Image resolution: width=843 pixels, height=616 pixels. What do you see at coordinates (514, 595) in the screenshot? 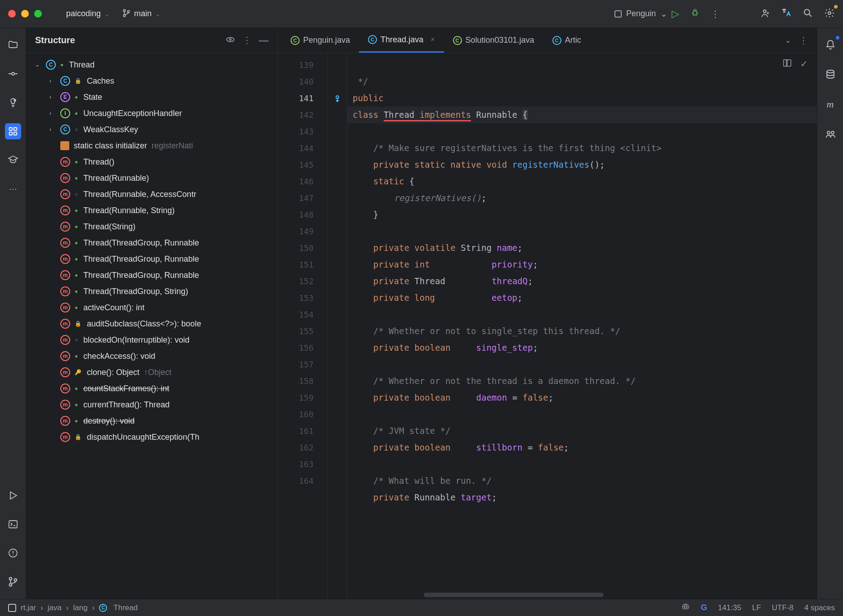
I see `horizontal-scrollbar` at bounding box center [514, 595].